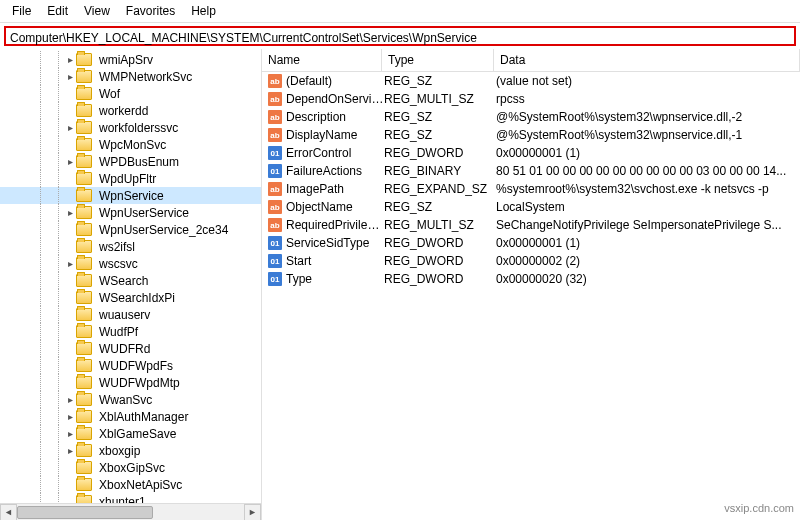 The image size is (800, 521). What do you see at coordinates (130, 366) in the screenshot?
I see `tree-item-wudfwpdfs: WUDFWpdFs` at bounding box center [130, 366].